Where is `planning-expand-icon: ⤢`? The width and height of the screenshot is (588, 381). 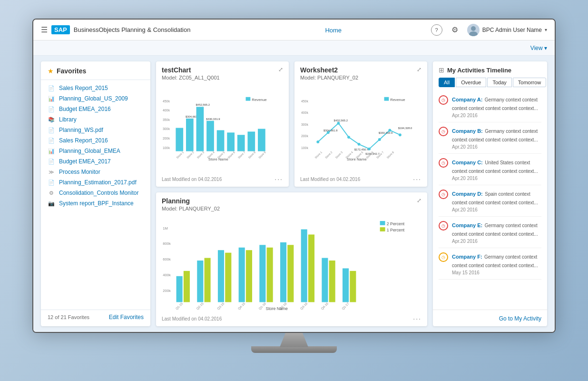
planning-expand-icon: ⤢ is located at coordinates (419, 201).